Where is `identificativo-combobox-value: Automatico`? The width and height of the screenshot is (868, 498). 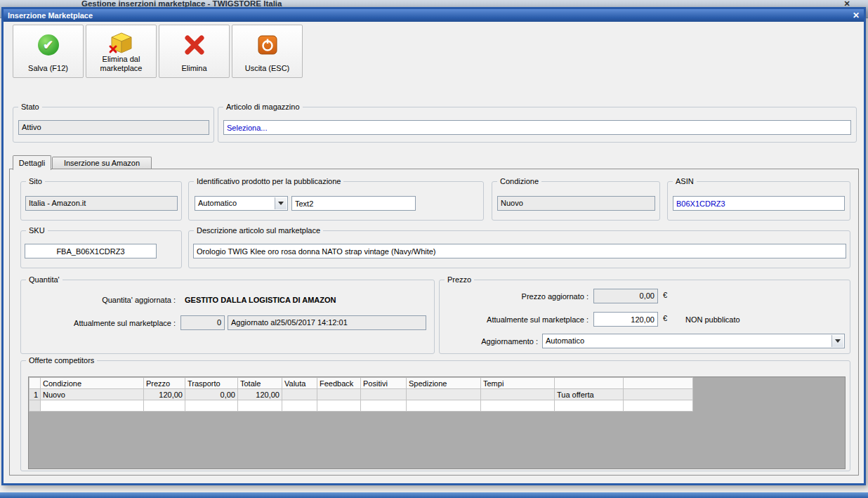 identificativo-combobox-value: Automatico is located at coordinates (218, 203).